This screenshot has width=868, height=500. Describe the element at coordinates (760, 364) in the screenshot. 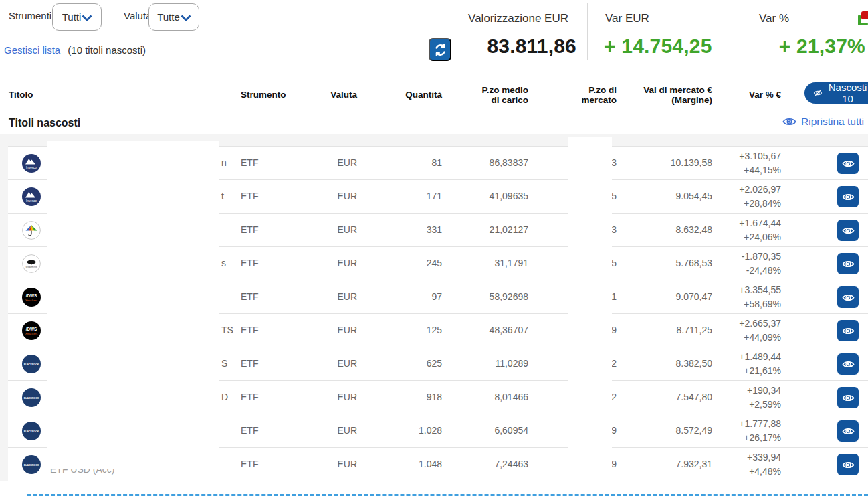

I see `var-values: +1.489,44+21,61%` at that location.